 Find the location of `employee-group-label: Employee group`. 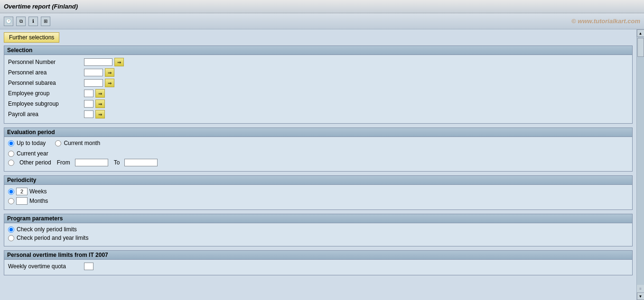

employee-group-label: Employee group is located at coordinates (46, 93).